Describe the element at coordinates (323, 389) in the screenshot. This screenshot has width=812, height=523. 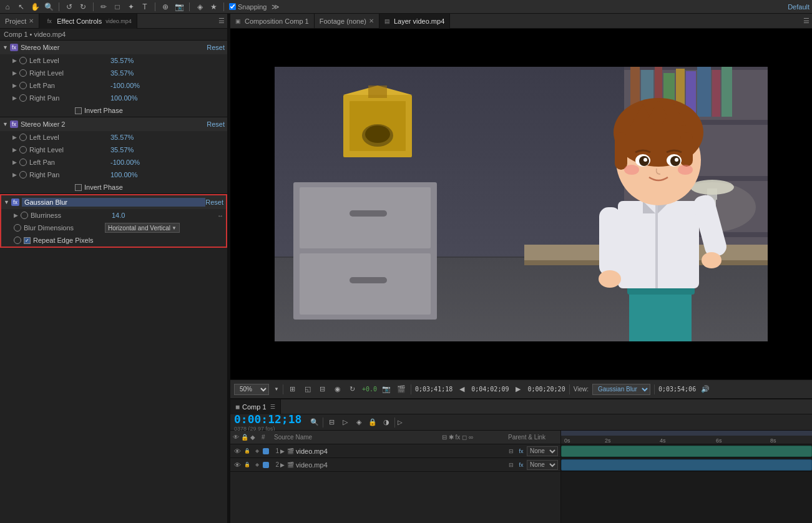
I see `title-safe-icon: ⊟` at that location.